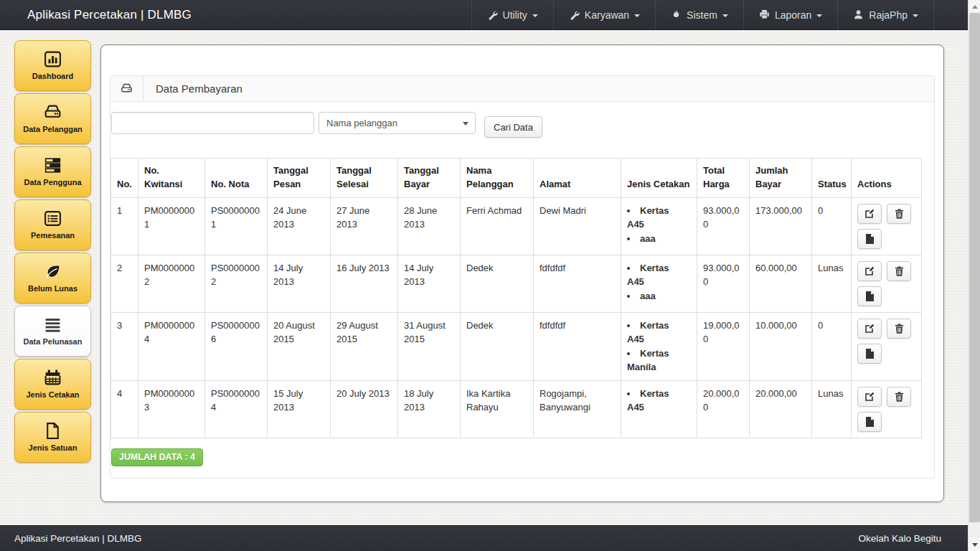 The width and height of the screenshot is (980, 551). I want to click on cell-total: 93.000,00, so click(723, 283).